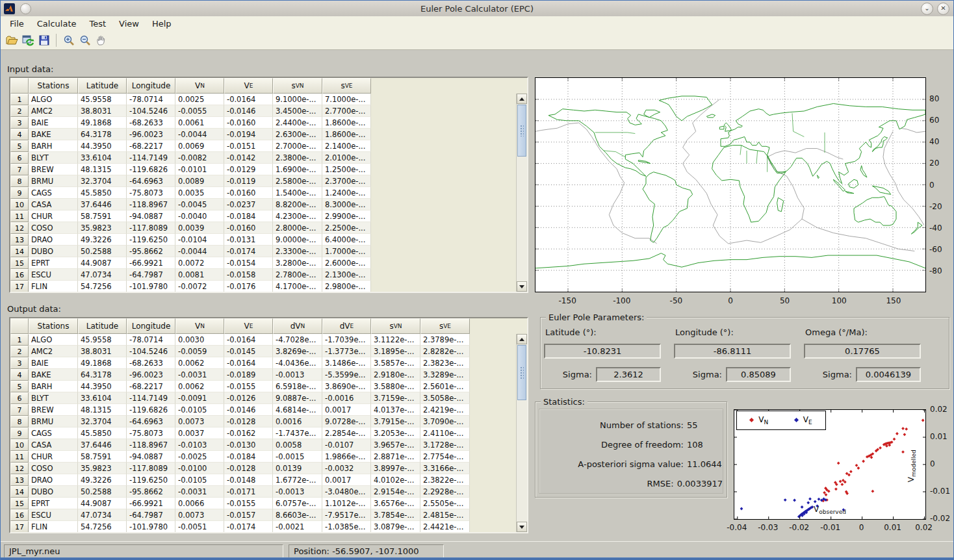 This screenshot has height=560, width=954. What do you see at coordinates (103, 375) in the screenshot?
I see `cell: 64.3178` at bounding box center [103, 375].